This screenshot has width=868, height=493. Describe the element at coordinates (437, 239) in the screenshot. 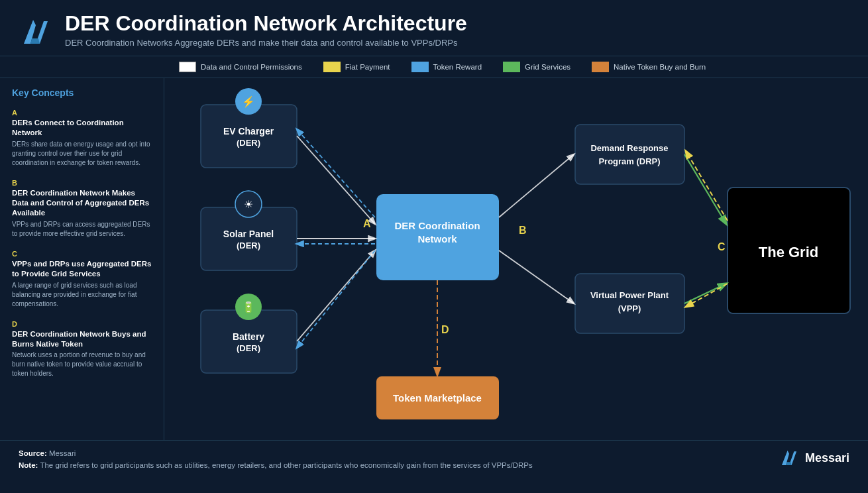

I see `svg-text: Network` at that location.